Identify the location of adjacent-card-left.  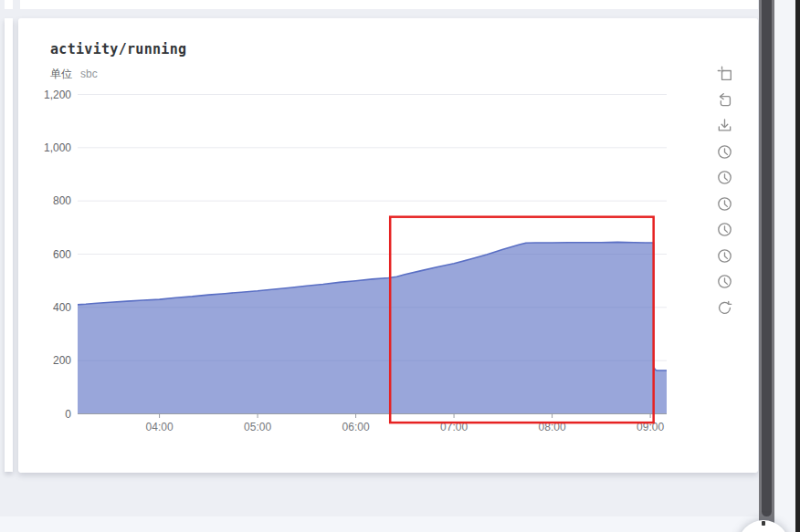
(9, 245).